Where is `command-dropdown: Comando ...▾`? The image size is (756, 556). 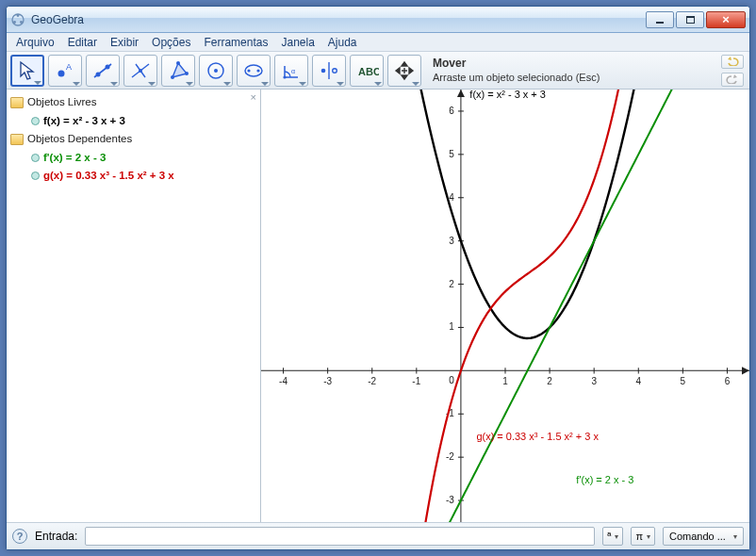 command-dropdown: Comando ...▾ is located at coordinates (703, 536).